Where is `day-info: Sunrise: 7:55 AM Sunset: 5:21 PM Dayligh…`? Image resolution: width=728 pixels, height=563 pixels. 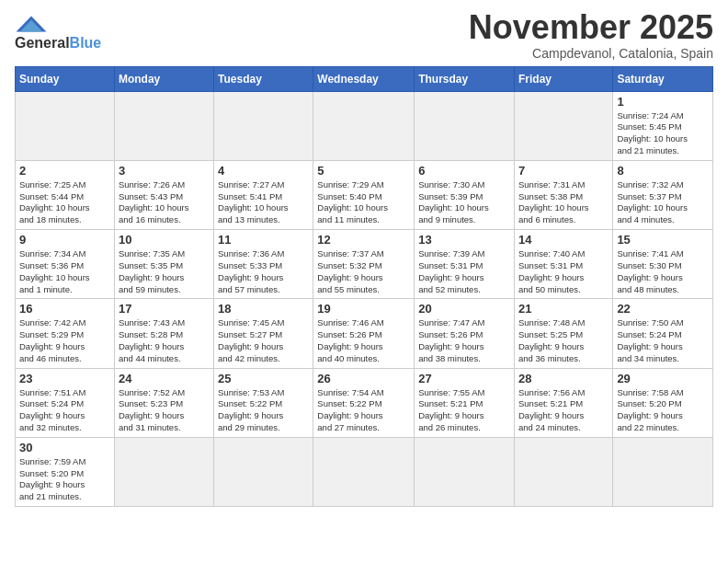 day-info: Sunrise: 7:55 AM Sunset: 5:21 PM Dayligh… is located at coordinates (464, 410).